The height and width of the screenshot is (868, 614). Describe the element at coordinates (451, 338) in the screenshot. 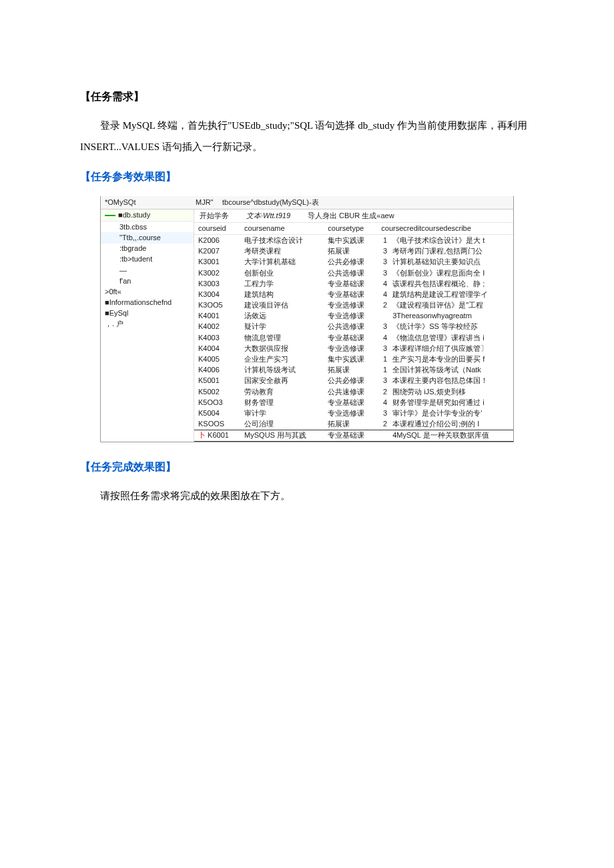

I see `cell-desc: 《物流信息管理》课程讲当 i` at that location.